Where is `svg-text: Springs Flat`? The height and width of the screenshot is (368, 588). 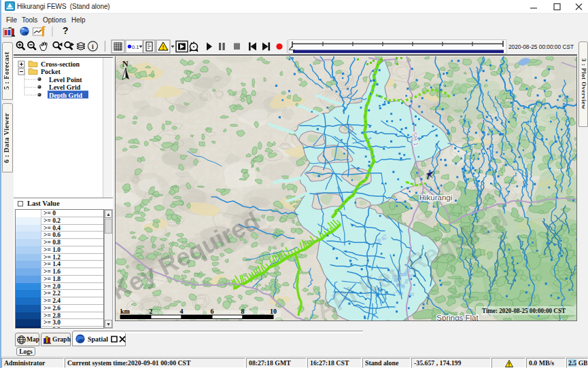 svg-text: Springs Flat is located at coordinates (457, 318).